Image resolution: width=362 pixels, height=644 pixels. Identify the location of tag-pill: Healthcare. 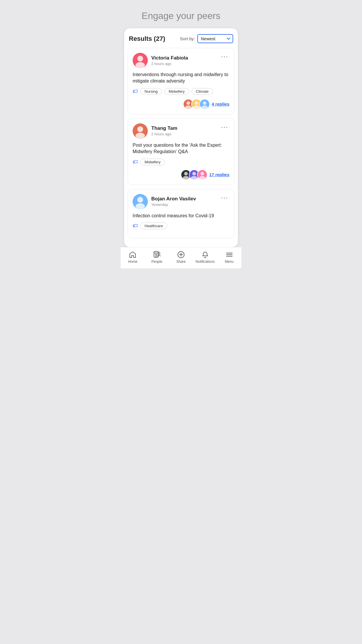
(154, 226).